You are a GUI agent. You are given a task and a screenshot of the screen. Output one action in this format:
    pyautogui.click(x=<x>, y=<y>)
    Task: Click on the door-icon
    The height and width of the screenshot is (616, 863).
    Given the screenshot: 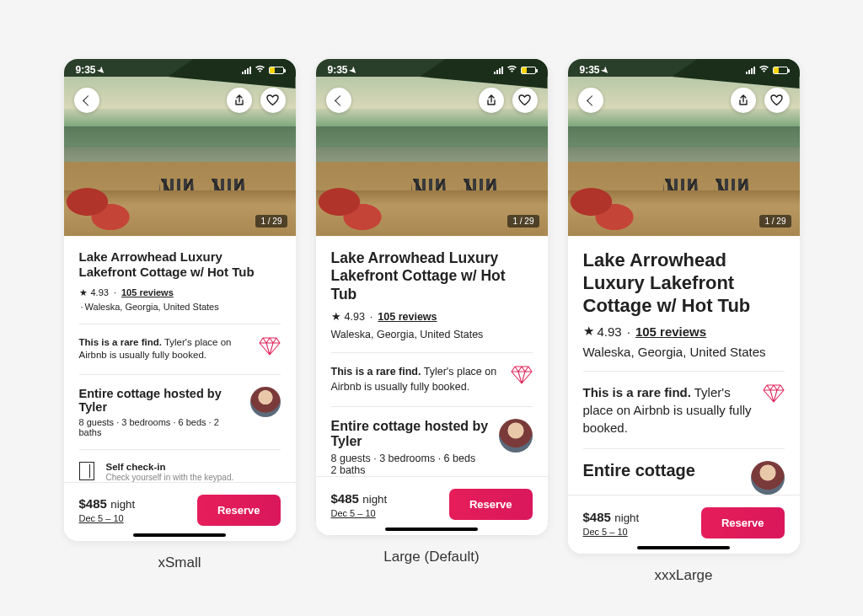 What is the action you would take?
    pyautogui.click(x=87, y=471)
    